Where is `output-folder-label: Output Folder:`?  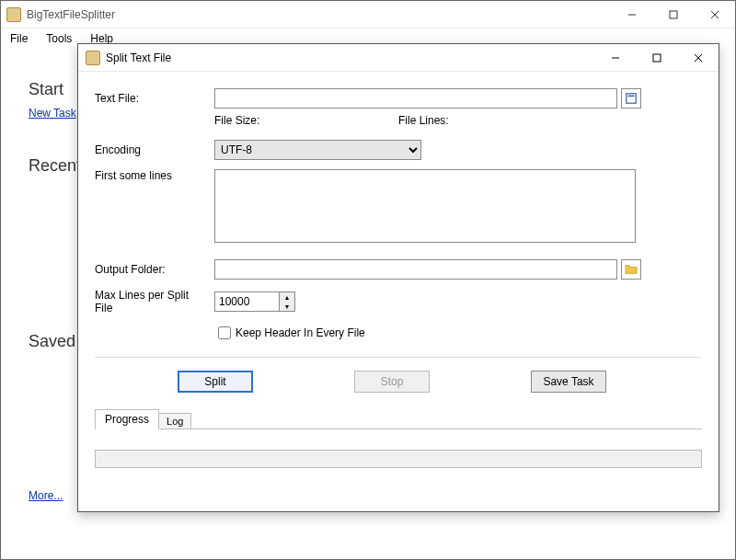
output-folder-label: Output Folder: is located at coordinates (155, 269).